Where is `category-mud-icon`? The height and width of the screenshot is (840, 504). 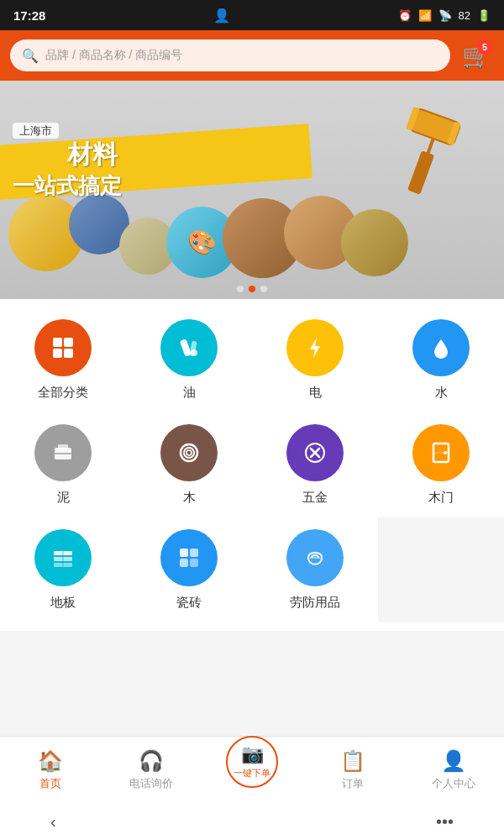
category-mud-icon is located at coordinates (63, 453).